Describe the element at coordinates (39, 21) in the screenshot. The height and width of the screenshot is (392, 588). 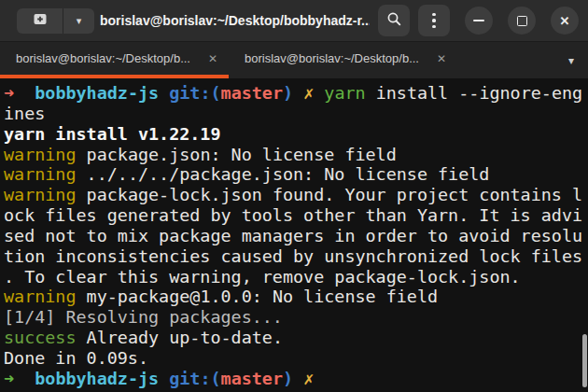
I see `new-tab-button` at that location.